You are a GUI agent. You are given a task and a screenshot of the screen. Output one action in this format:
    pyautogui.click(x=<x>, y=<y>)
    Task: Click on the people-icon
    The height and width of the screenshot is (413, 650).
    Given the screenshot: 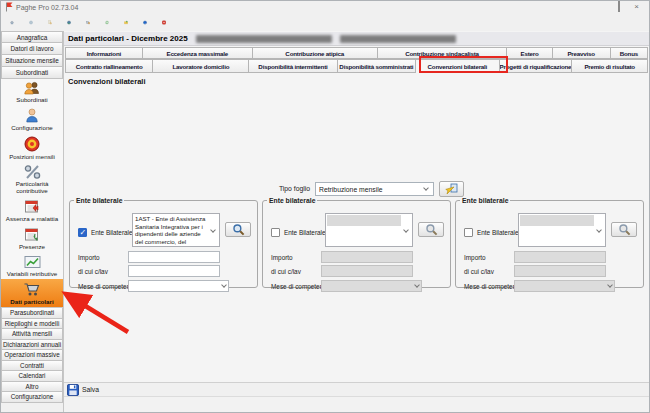 What is the action you would take?
    pyautogui.click(x=32, y=88)
    